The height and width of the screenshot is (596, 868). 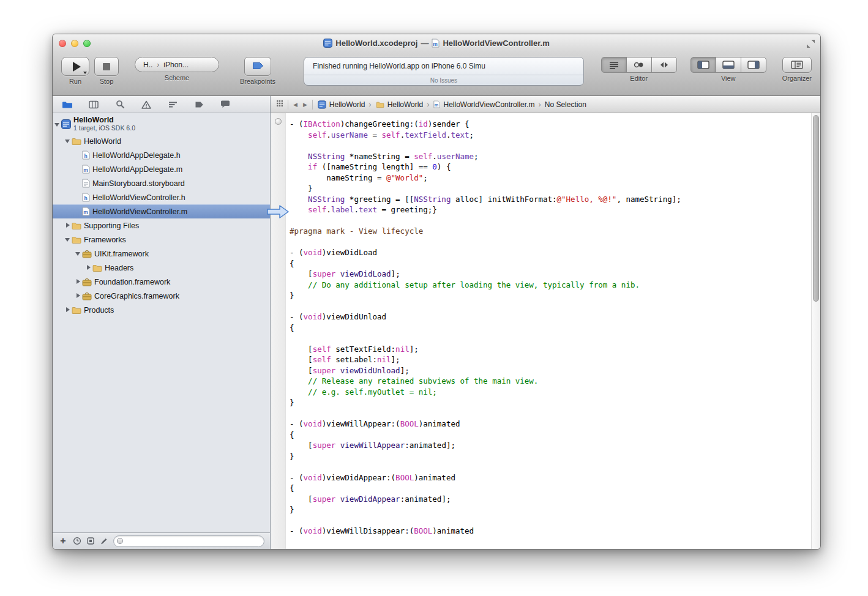 What do you see at coordinates (639, 65) in the screenshot?
I see `assistant-editor-button` at bounding box center [639, 65].